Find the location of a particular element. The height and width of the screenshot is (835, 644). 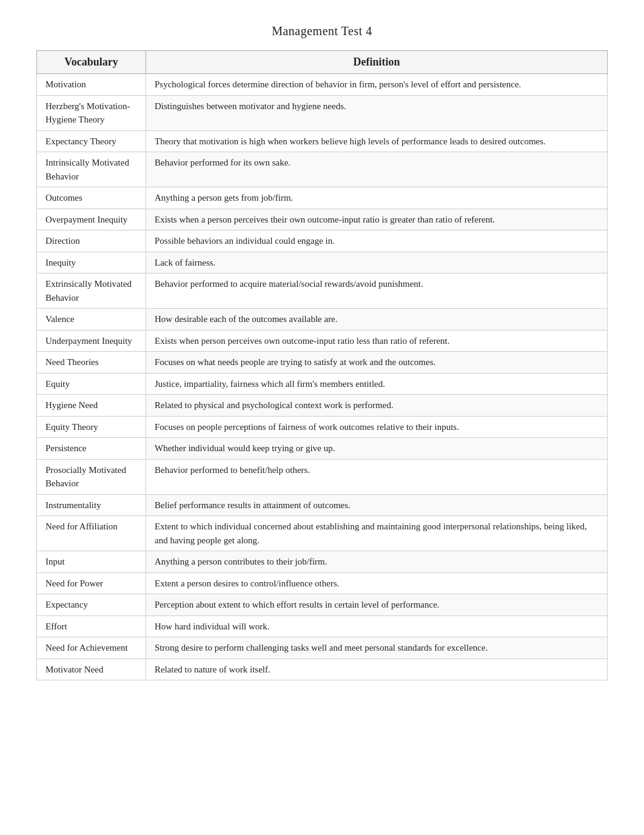

vocab-cell: Motivation is located at coordinates (92, 85).